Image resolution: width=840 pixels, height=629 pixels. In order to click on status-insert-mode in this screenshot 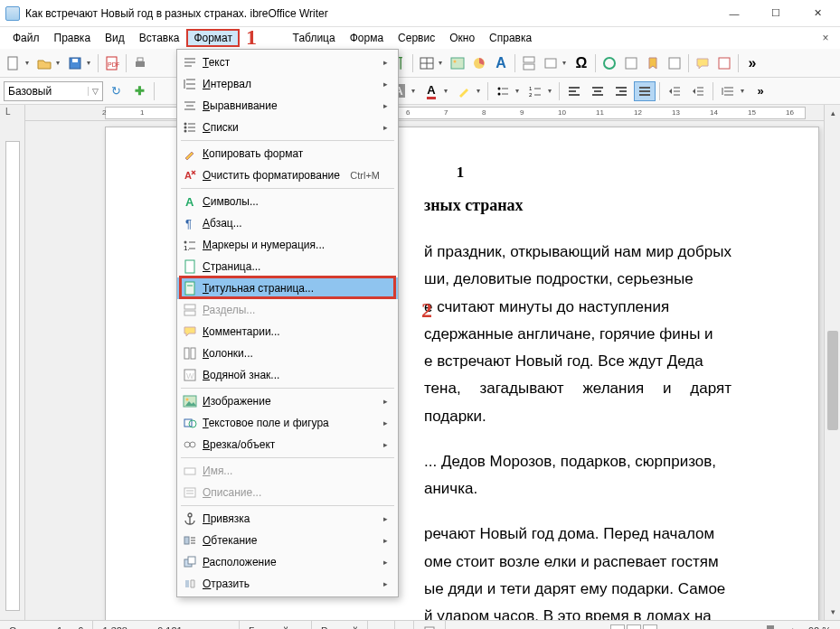, I will do `click(382, 625)`.